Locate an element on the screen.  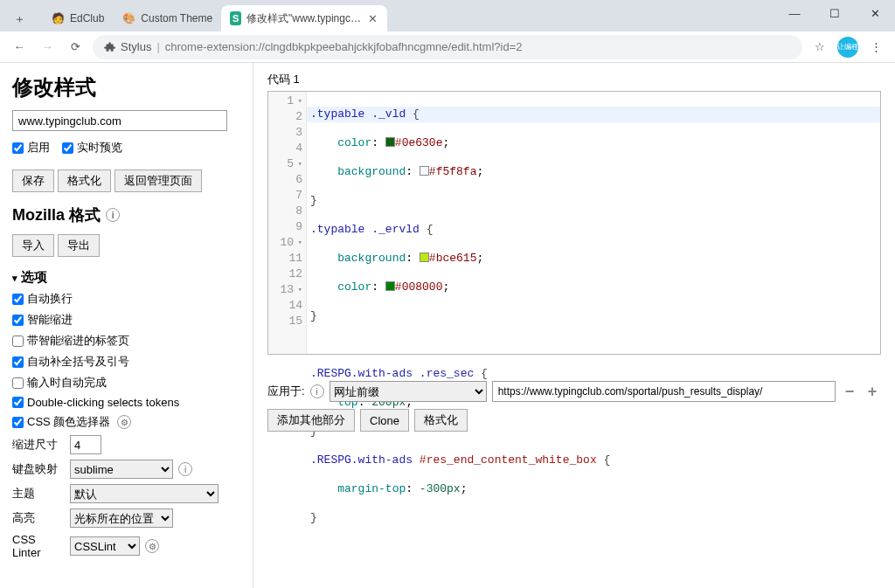
window-maximize: ☐ is located at coordinates (835, 13).